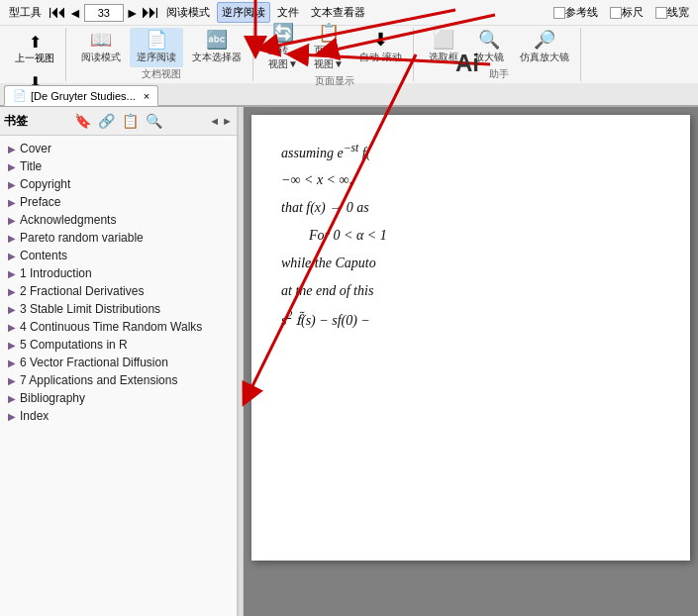 Image resolution: width=698 pixels, height=616 pixels. Describe the element at coordinates (119, 362) in the screenshot. I see `toc-item-vector-frac: ▶ 6 Vector Fractional Diffusion` at that location.